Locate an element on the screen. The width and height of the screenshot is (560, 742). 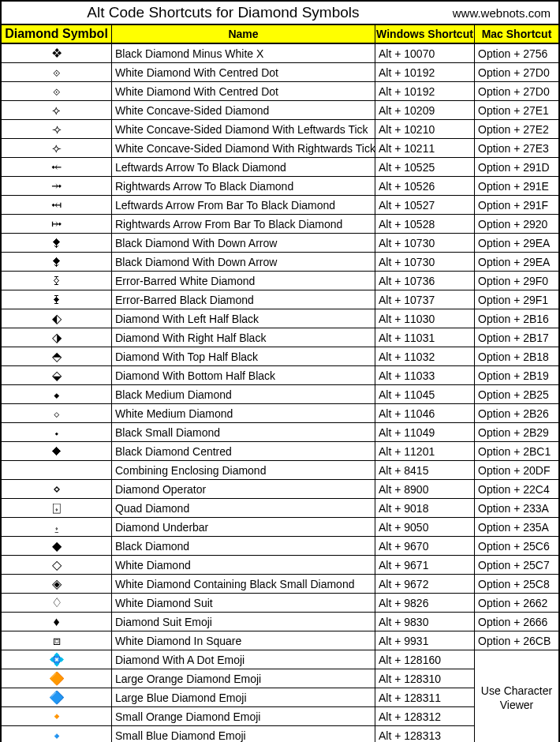
symbol-cell: ❖ is located at coordinates (57, 54).